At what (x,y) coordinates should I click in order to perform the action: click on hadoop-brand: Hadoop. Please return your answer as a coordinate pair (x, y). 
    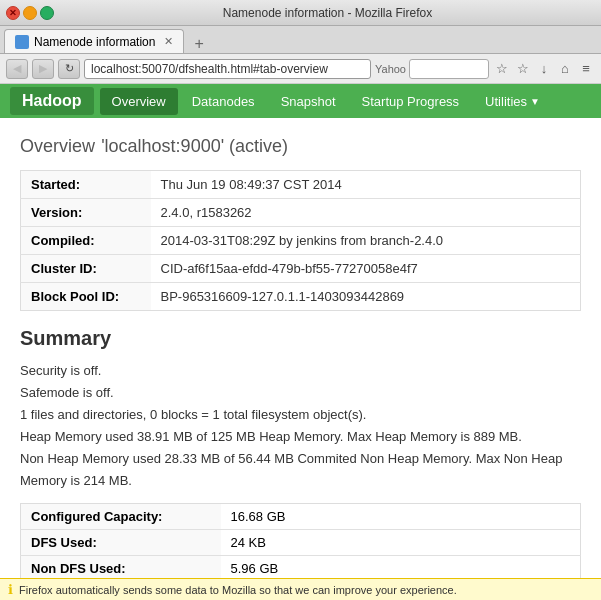
    Looking at the image, I should click on (52, 101).